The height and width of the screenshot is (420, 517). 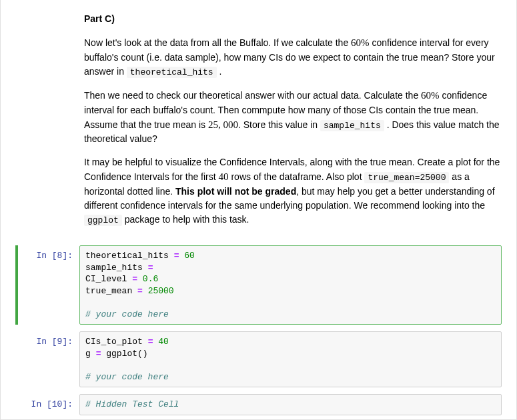 I want to click on paragraph-1: Now let's look at the data from all the …, so click(x=293, y=57).